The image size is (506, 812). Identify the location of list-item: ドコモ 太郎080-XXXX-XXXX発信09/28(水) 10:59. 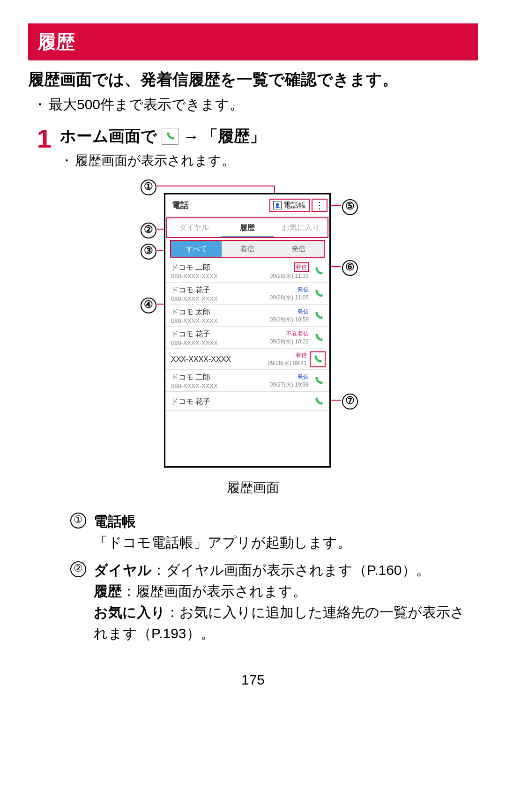
(247, 316).